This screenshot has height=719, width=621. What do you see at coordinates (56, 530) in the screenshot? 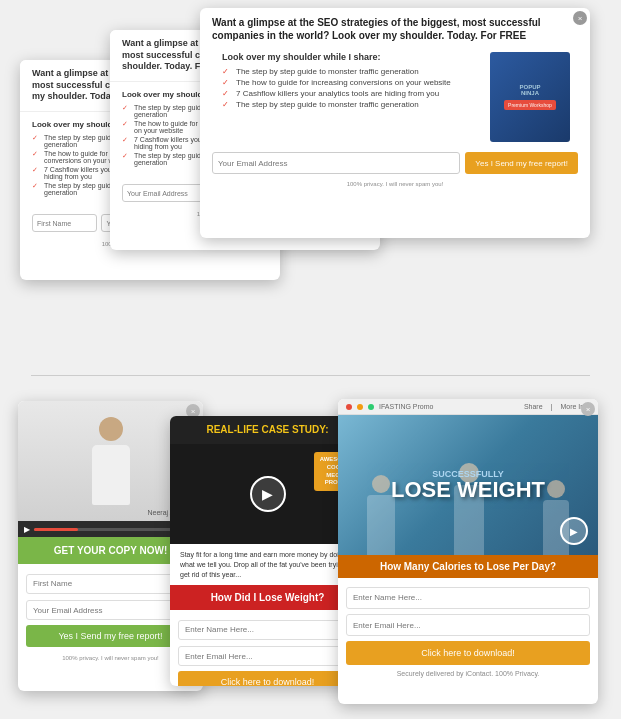
I see `video-progress-fill` at bounding box center [56, 530].